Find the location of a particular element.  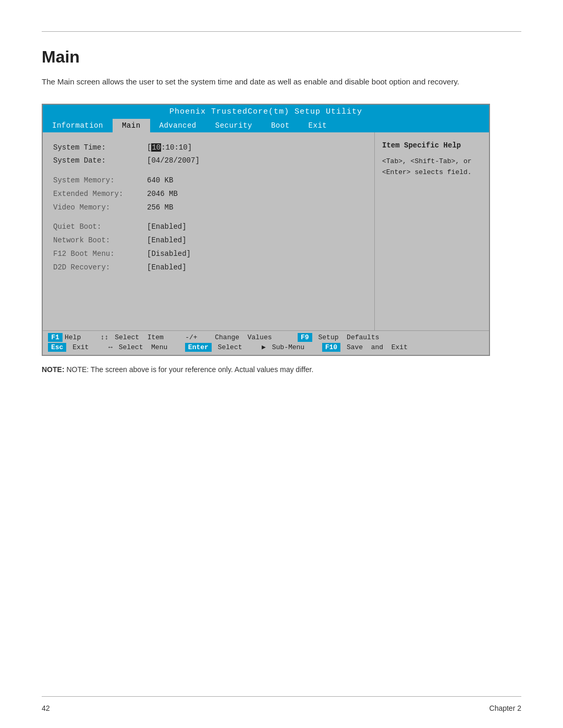

arrow-leftright: ↔ is located at coordinates (111, 347).